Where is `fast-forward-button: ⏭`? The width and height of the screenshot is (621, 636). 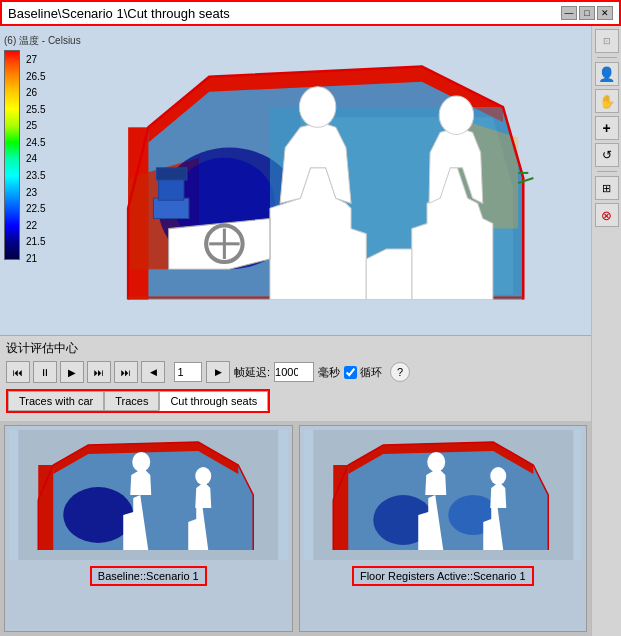 fast-forward-button: ⏭ is located at coordinates (126, 372).